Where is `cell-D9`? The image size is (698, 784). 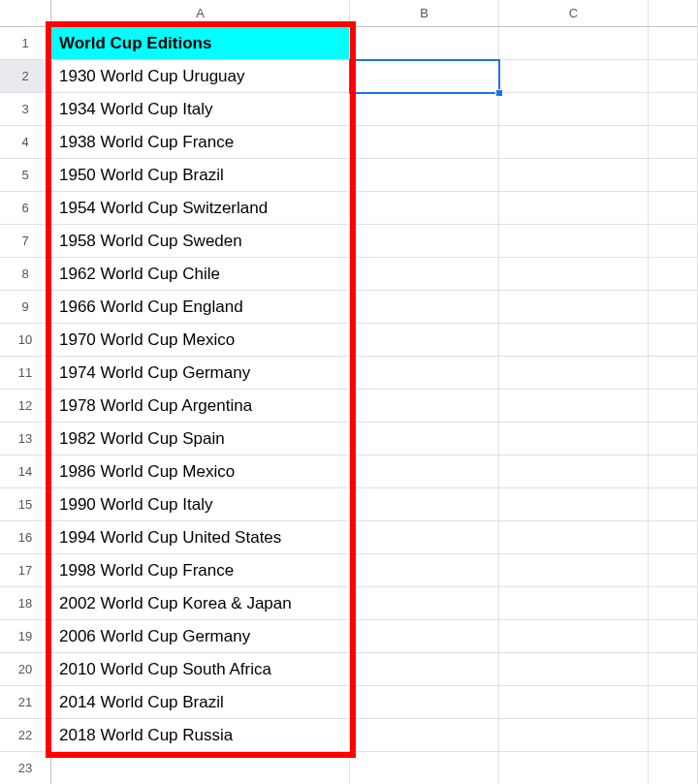
cell-D9 is located at coordinates (673, 307).